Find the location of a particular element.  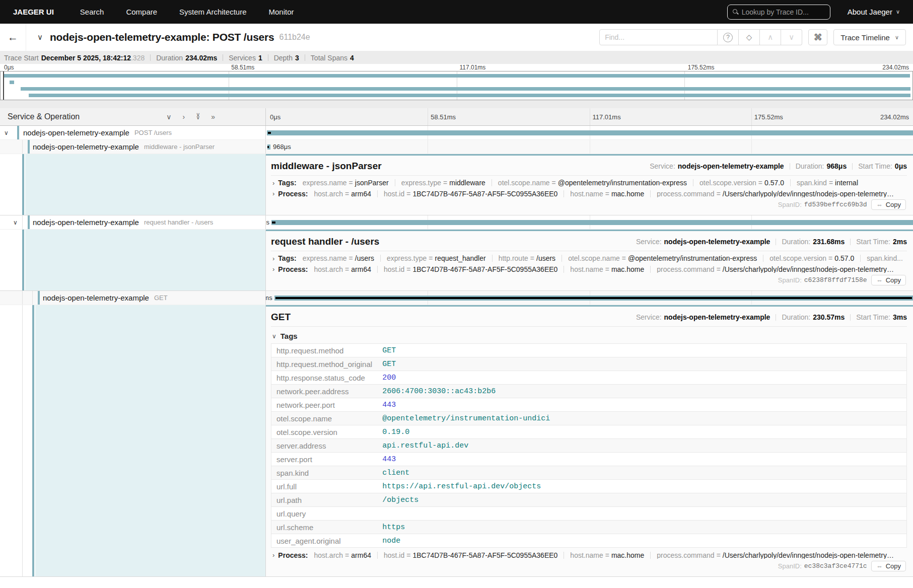

span-service-name: nodejs-open-telemetry-example is located at coordinates (77, 133).